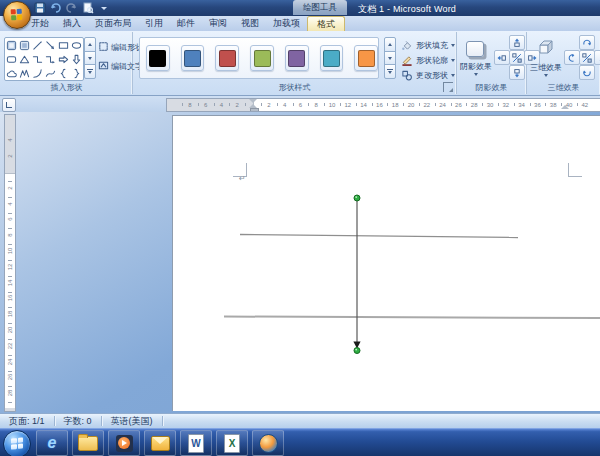 This screenshot has height=456, width=600. Describe the element at coordinates (300, 442) in the screenshot. I see `taskbar: eWX` at that location.